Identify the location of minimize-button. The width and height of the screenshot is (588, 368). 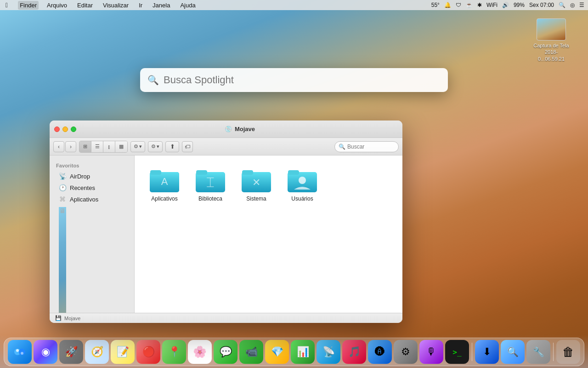
(65, 129).